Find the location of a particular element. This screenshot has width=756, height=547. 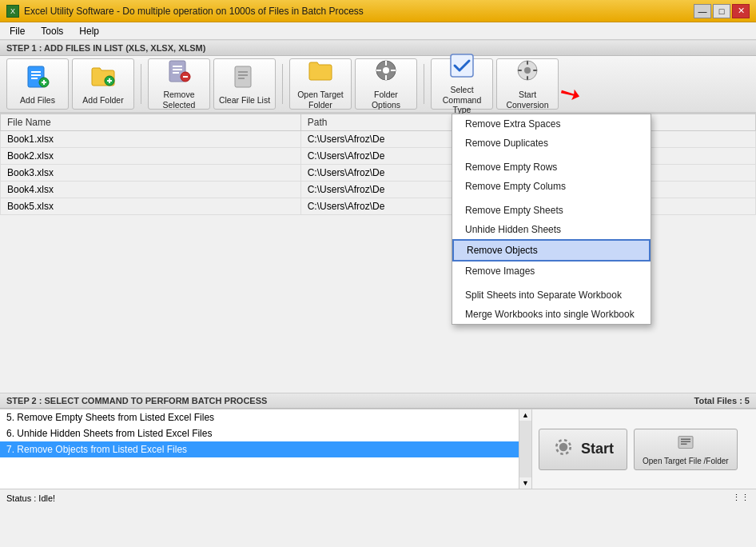

window-title: Excel Utility Software - Do multiple ope… is located at coordinates (193, 11).